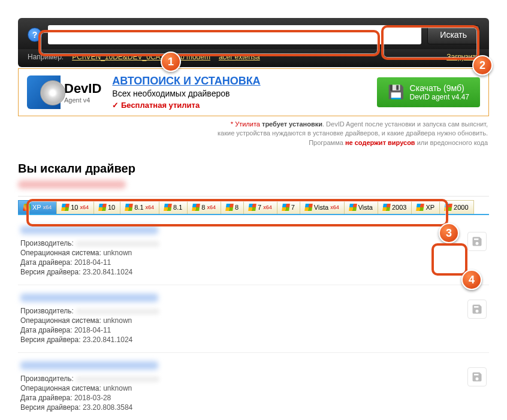 This screenshot has width=507, height=420. I want to click on os-tab-8.1: 8.1, so click(173, 207).